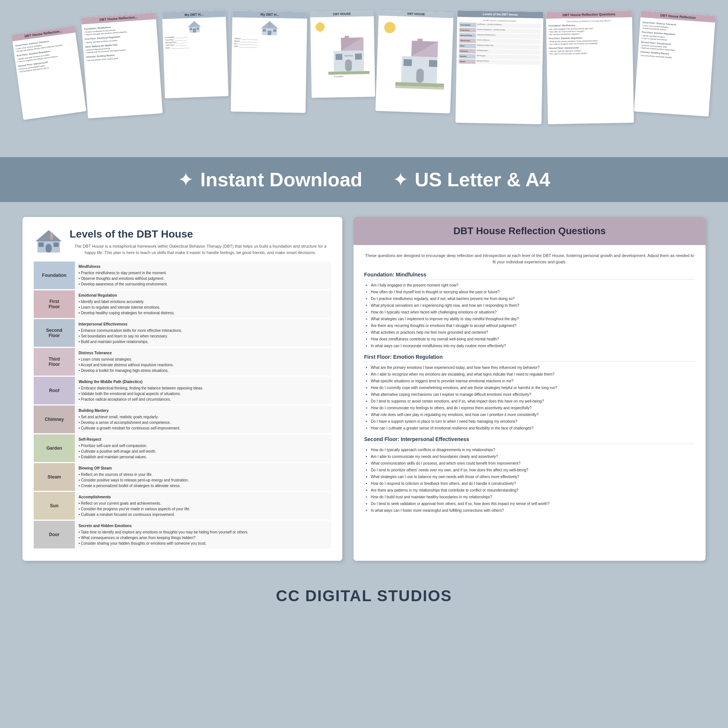  I want to click on preview-card-6-body, so click(414, 57).